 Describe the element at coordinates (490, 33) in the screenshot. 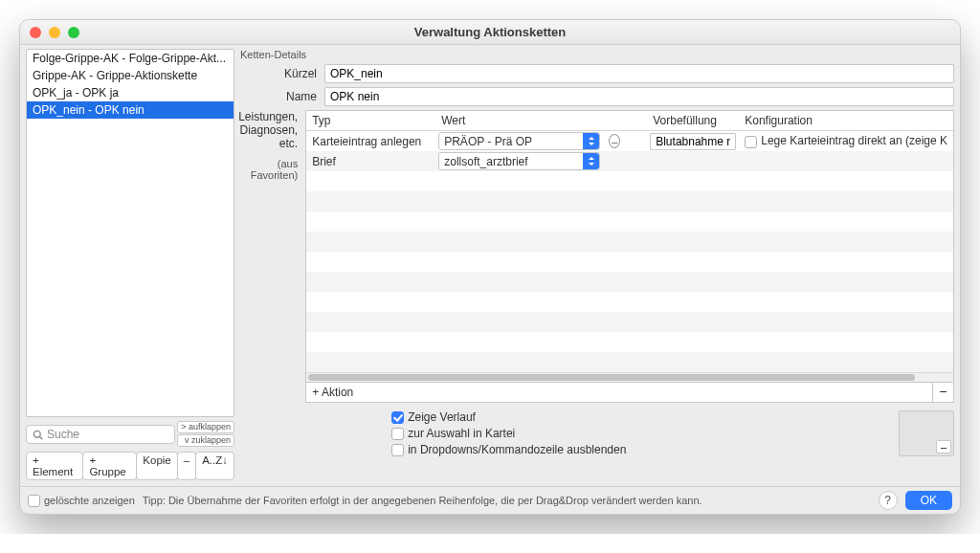

I see `titlebar: Verwaltung Aktionsketten` at that location.